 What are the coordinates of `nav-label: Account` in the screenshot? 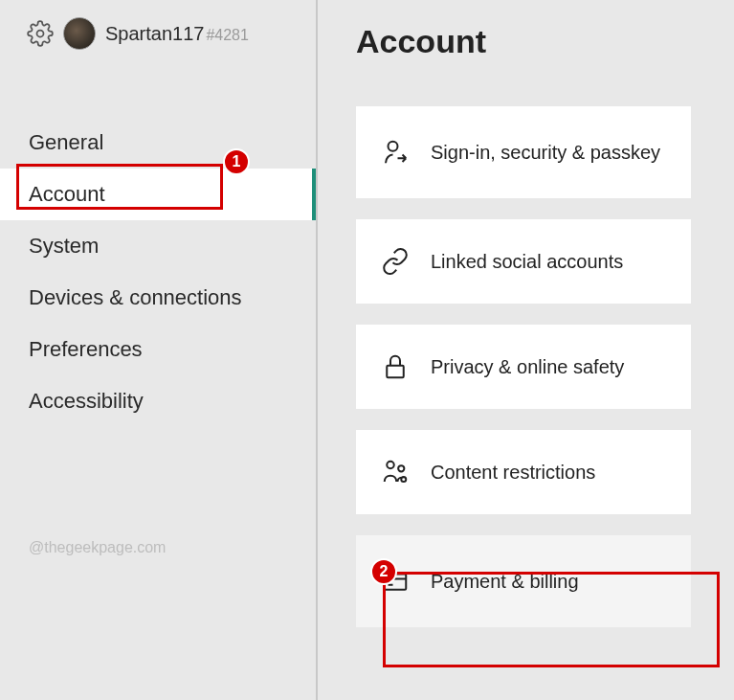 It's located at (67, 193).